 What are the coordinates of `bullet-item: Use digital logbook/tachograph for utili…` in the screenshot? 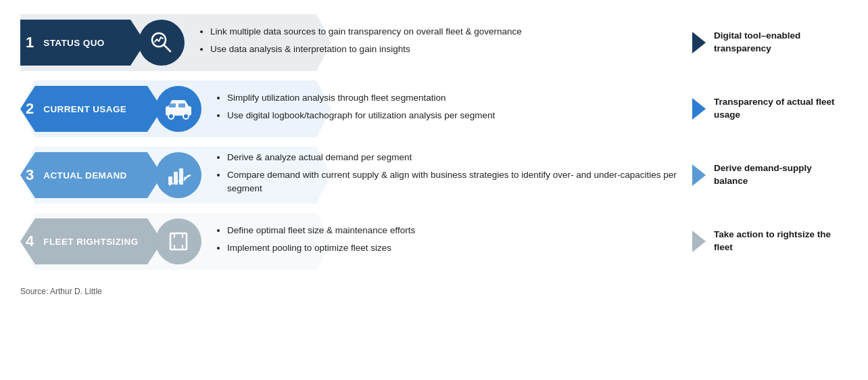 It's located at (454, 116).